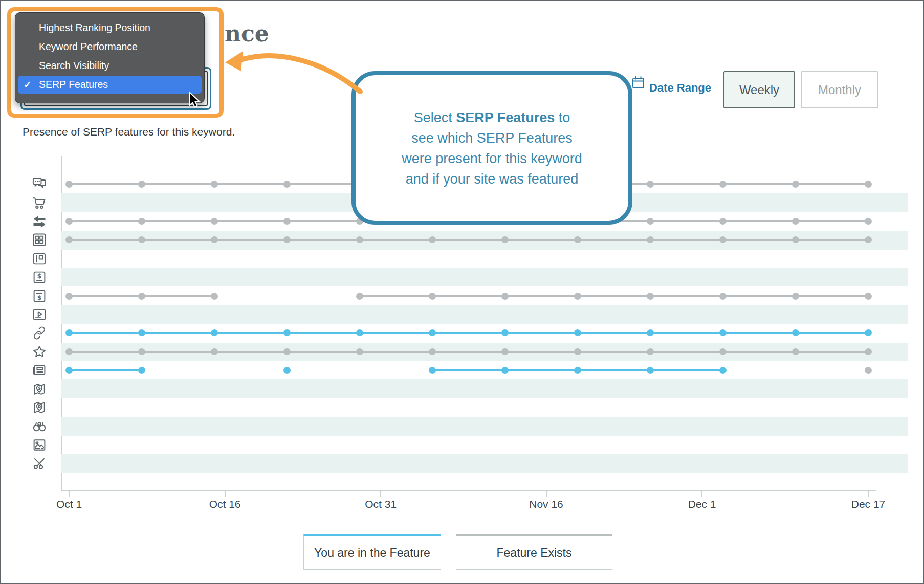 The width and height of the screenshot is (924, 584). I want to click on date-range-label: Date Range, so click(680, 88).